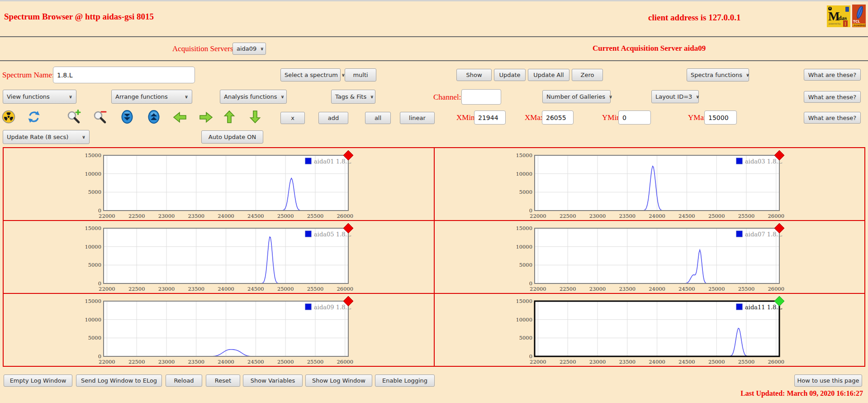 This screenshot has height=403, width=868. Describe the element at coordinates (219, 257) in the screenshot. I see `gallery-panel-aida05: 2200022500230002350024000245002500025500…` at that location.